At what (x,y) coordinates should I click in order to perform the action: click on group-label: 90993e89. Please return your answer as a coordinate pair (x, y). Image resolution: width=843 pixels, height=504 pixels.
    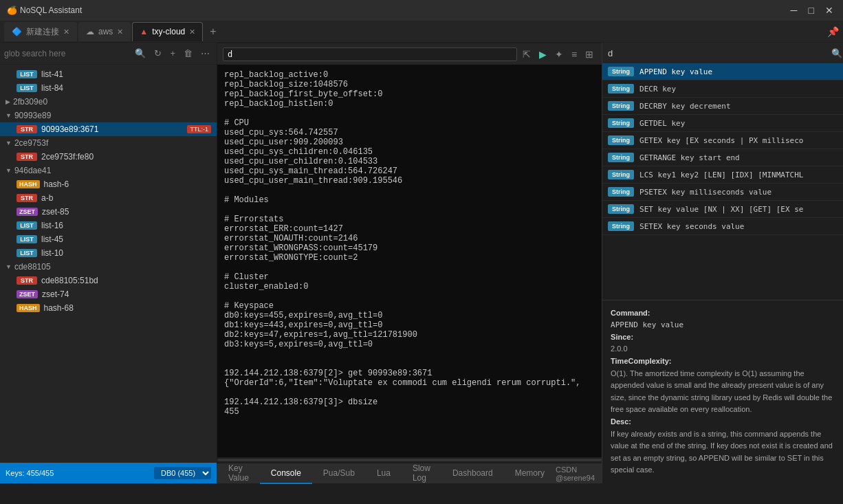
    Looking at the image, I should click on (33, 116).